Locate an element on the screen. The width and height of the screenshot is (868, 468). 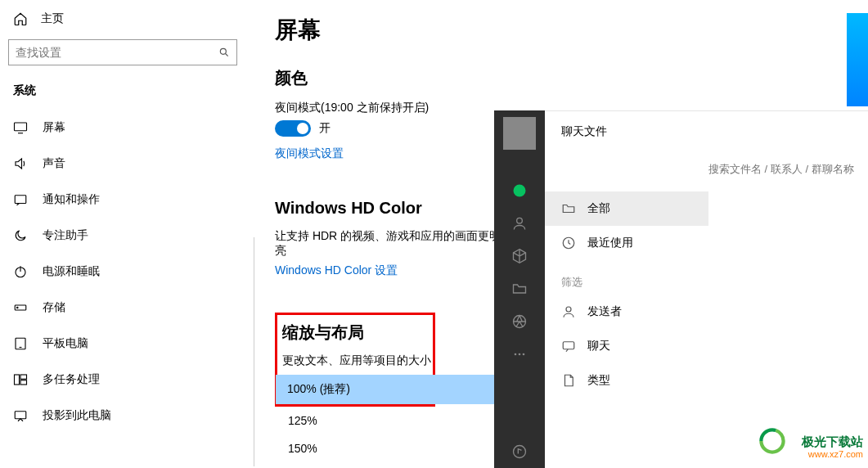
nav-label: 平板电脑 is located at coordinates (65, 344).